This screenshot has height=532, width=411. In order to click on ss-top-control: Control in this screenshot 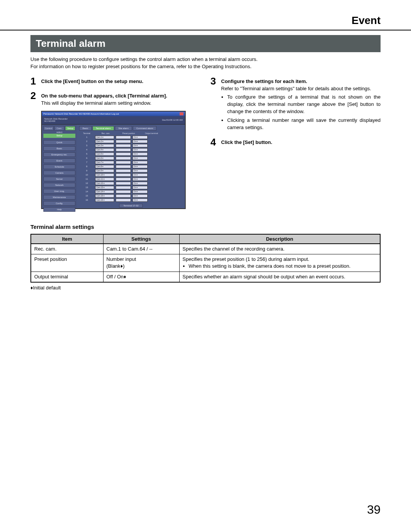, I will do `click(49, 128)`.